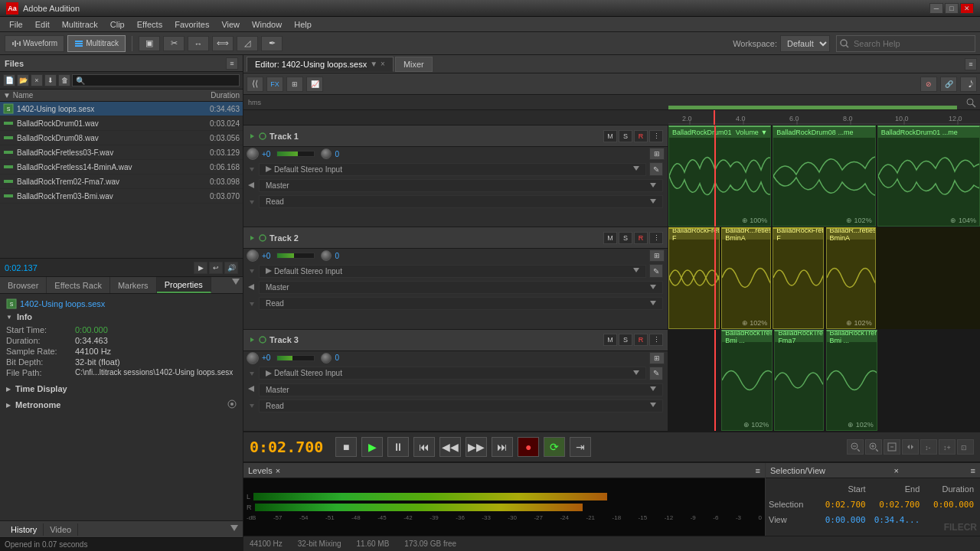 This screenshot has width=980, height=551. What do you see at coordinates (610, 238) in the screenshot?
I see `track-2-mute-button: M` at bounding box center [610, 238].